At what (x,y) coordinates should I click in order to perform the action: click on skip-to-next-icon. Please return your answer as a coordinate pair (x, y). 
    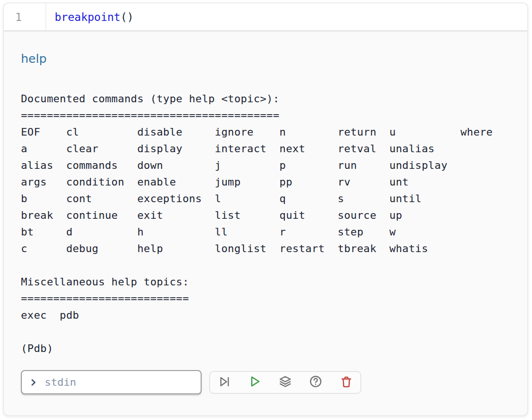
    Looking at the image, I should click on (224, 382).